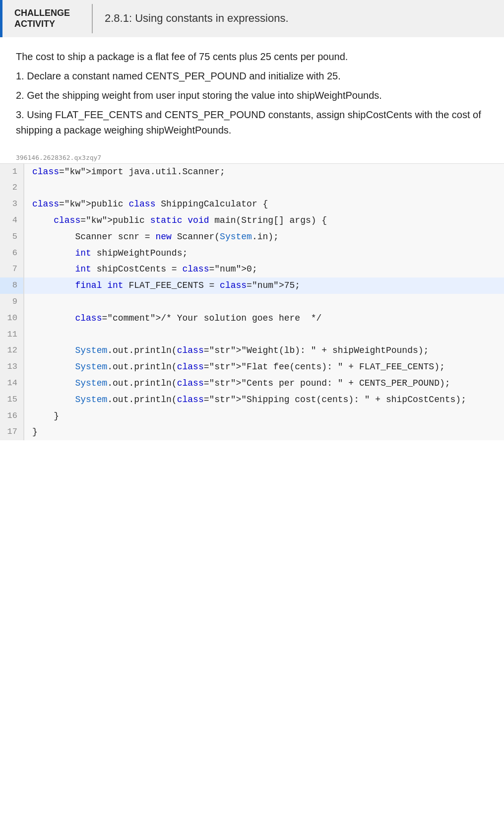  What do you see at coordinates (12, 335) in the screenshot?
I see `line-number: 11` at bounding box center [12, 335].